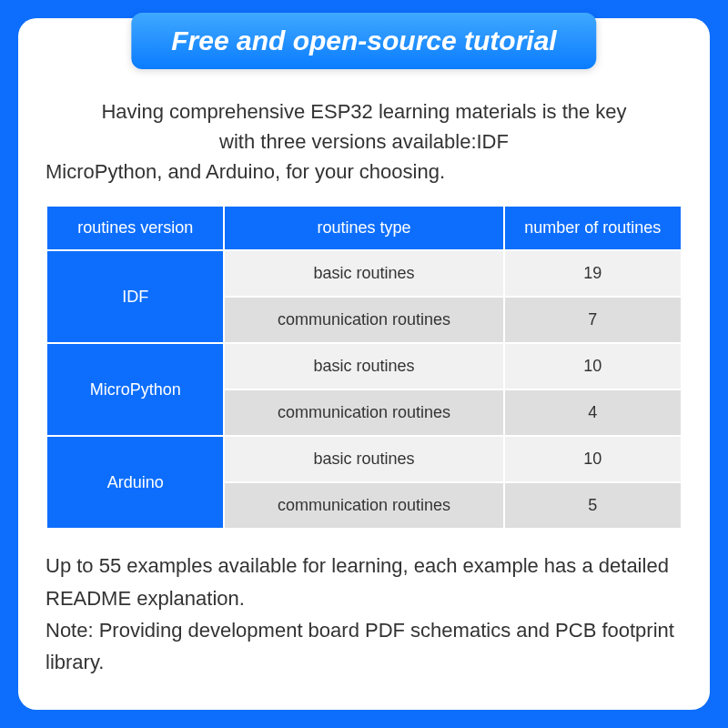  Describe the element at coordinates (135, 482) in the screenshot. I see `version-cell: Arduino` at that location.